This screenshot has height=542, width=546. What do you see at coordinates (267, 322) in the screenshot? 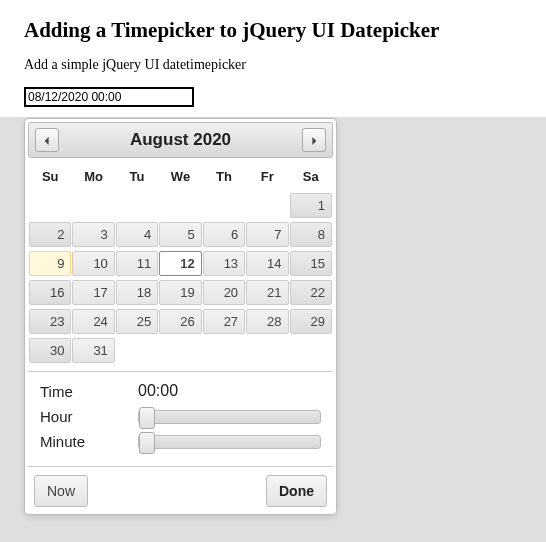
I see `calendar-day: 28` at bounding box center [267, 322].